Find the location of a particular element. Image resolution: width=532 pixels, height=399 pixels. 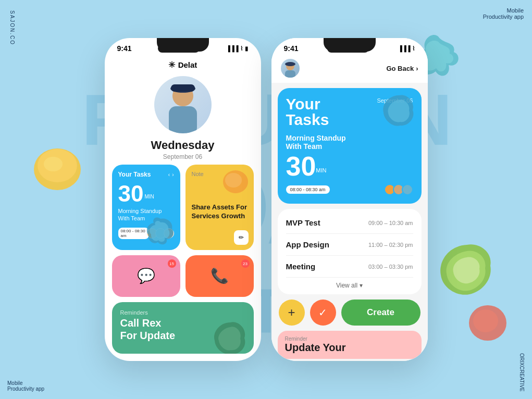

task-time-1: 11:00 – 02:30 pm is located at coordinates (391, 245).